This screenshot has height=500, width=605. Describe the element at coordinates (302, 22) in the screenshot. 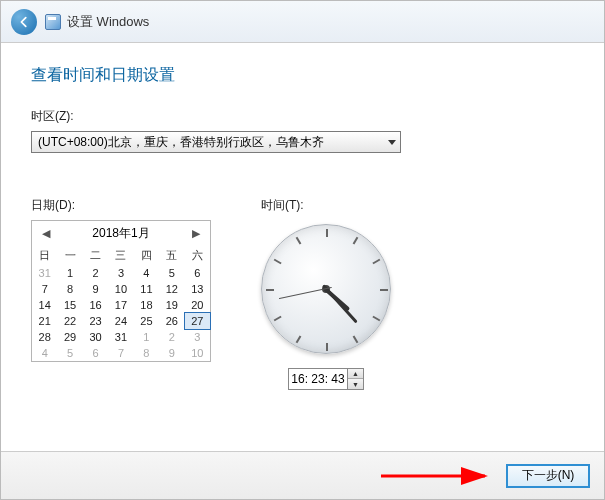

I see `window-header: 设置 Windows` at that location.